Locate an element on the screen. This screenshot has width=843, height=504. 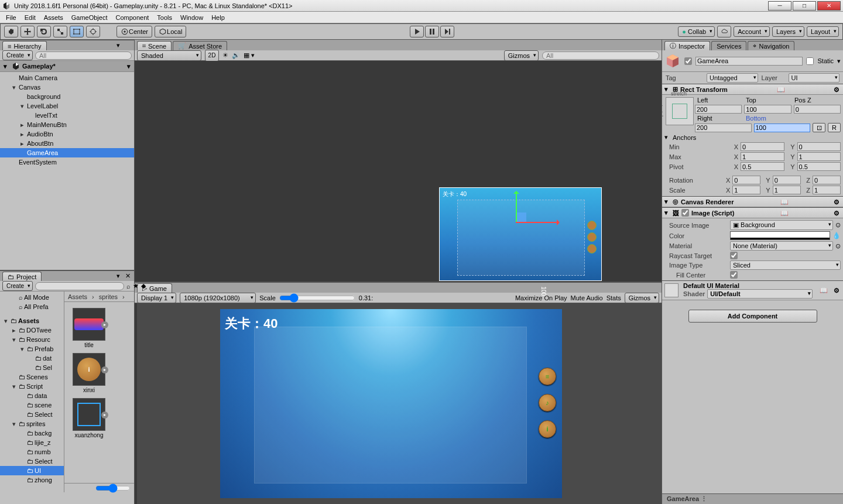
project-tree-item: ▾🗀Script is located at coordinates (32, 386).